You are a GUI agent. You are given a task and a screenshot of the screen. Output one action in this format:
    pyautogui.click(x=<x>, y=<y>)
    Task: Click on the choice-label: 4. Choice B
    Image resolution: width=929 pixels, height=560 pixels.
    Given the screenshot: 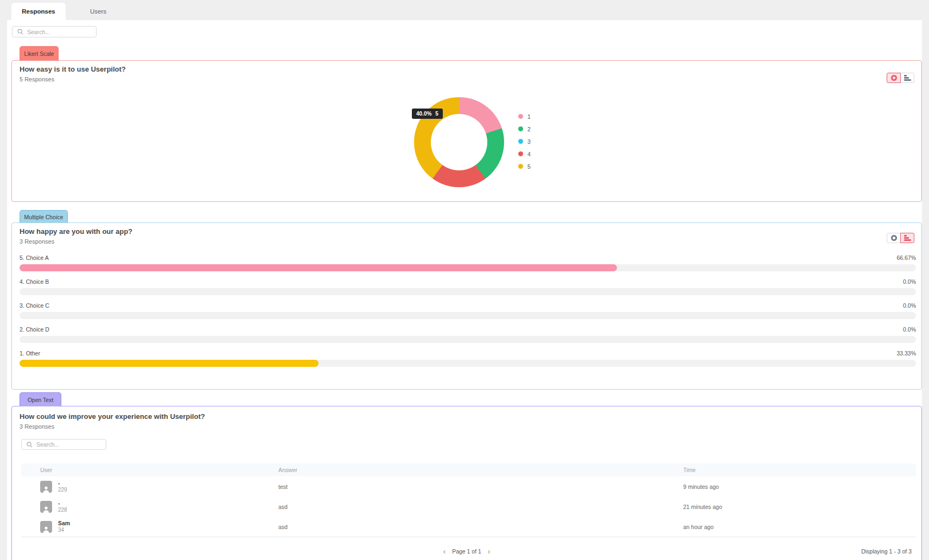 What is the action you would take?
    pyautogui.click(x=34, y=282)
    